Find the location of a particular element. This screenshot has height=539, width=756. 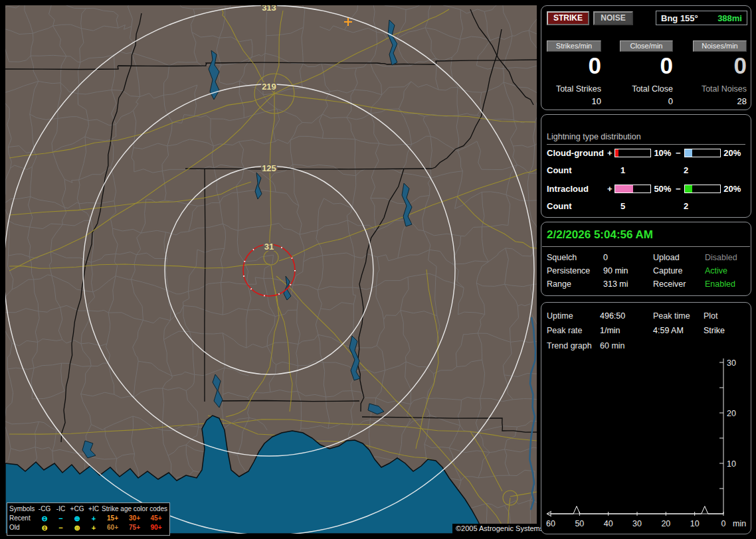

range-value: 313 mi is located at coordinates (628, 284).